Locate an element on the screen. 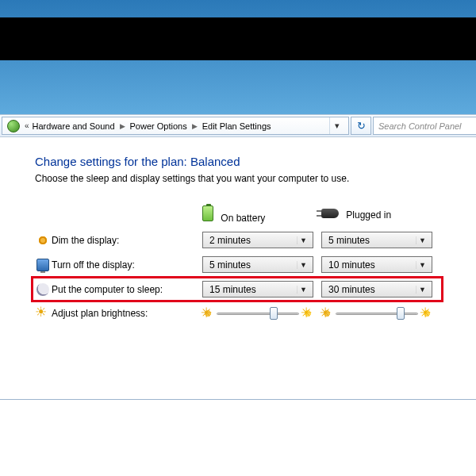 The height and width of the screenshot is (476, 476). dim-label: Dim the display: is located at coordinates (126, 240).